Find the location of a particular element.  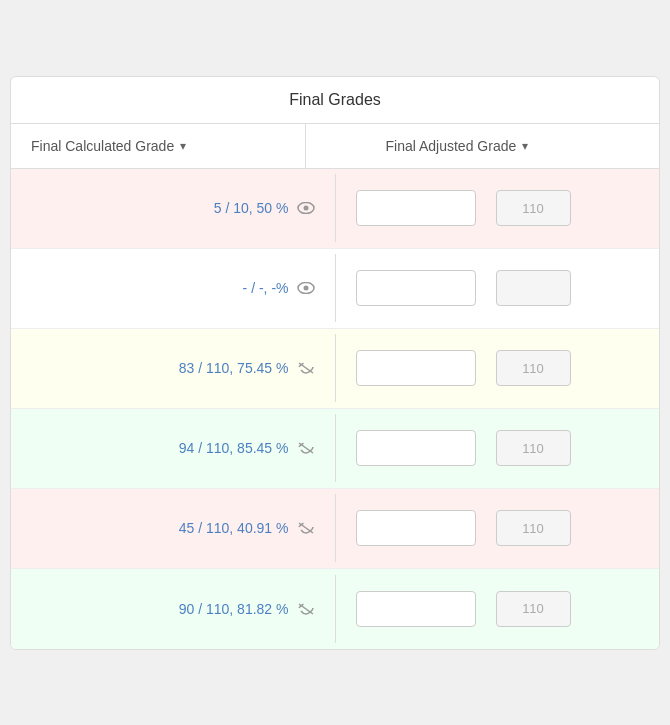

calc-grade-cell: 5 / 10, 50 % is located at coordinates (173, 208).